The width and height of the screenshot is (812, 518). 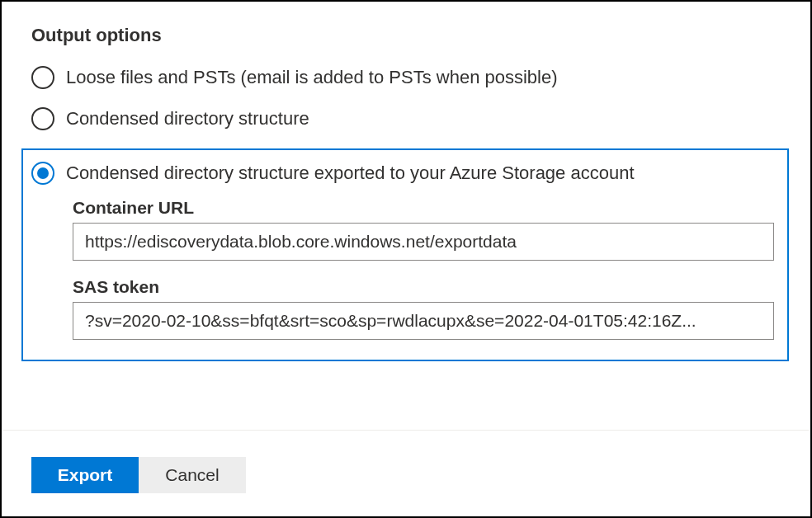 I want to click on container-url-input, so click(x=423, y=242).